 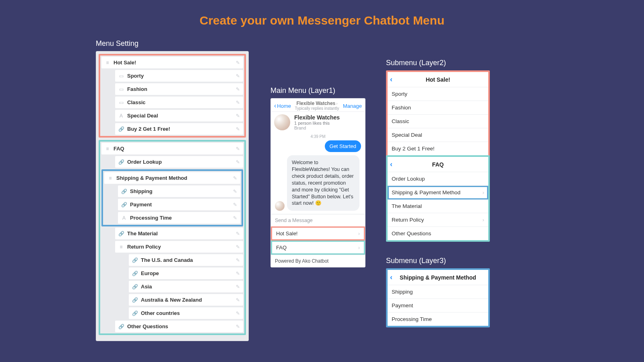 What do you see at coordinates (438, 135) in the screenshot?
I see `submenu-item: Special Deal` at bounding box center [438, 135].